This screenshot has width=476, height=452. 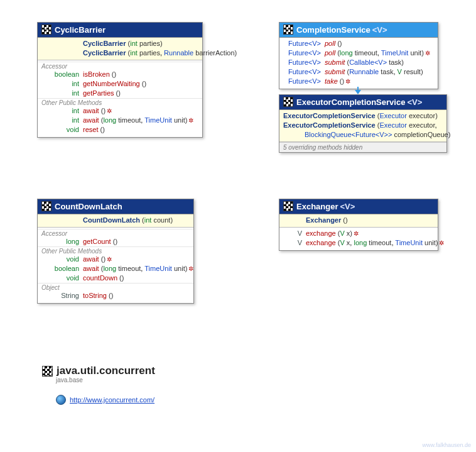 I want to click on method: Future<V>submit (Callable<V> task), so click(x=359, y=63).